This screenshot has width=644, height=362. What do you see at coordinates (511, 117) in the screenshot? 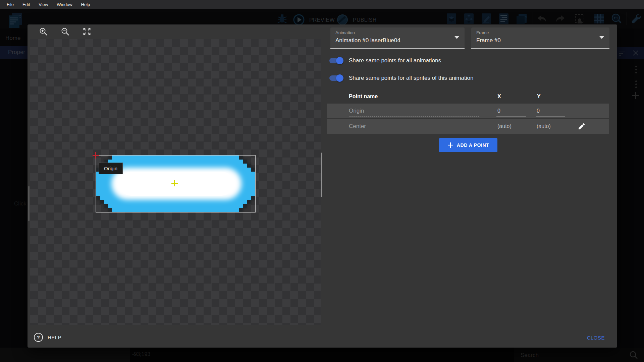
I see `x-field-underline` at bounding box center [511, 117].